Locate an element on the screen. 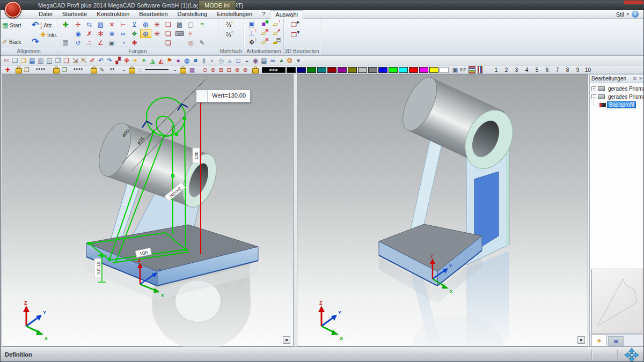 This screenshot has width=644, height=362. snap-construction2-icon: ✳ is located at coordinates (157, 33).